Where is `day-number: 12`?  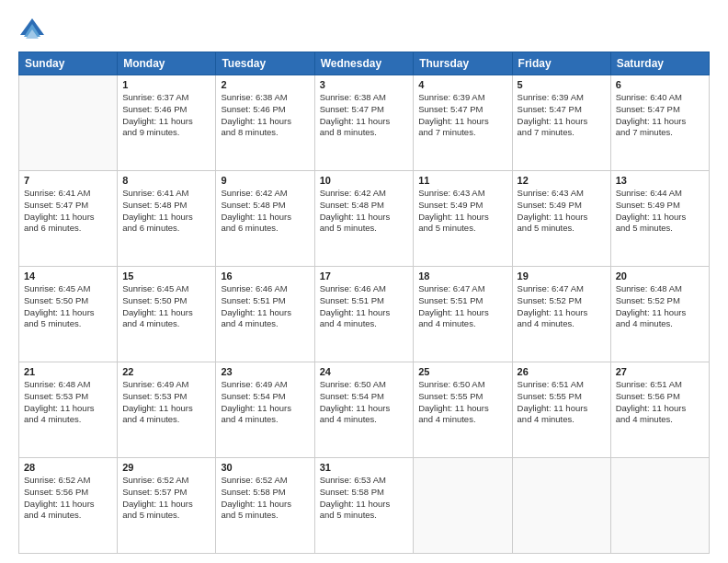
day-number: 12 is located at coordinates (562, 180).